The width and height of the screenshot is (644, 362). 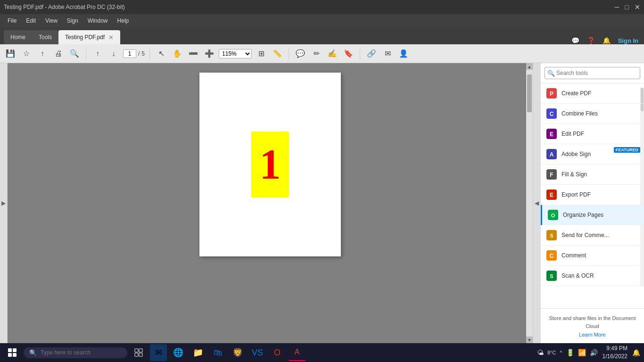 I want to click on pdf-scrollbar: ▲ ▼, so click(x=529, y=203).